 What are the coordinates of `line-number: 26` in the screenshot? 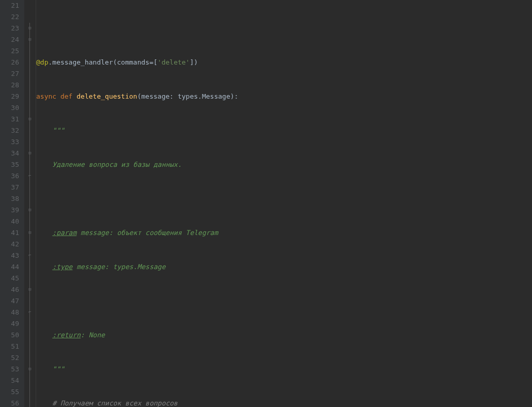 It's located at (9, 62).